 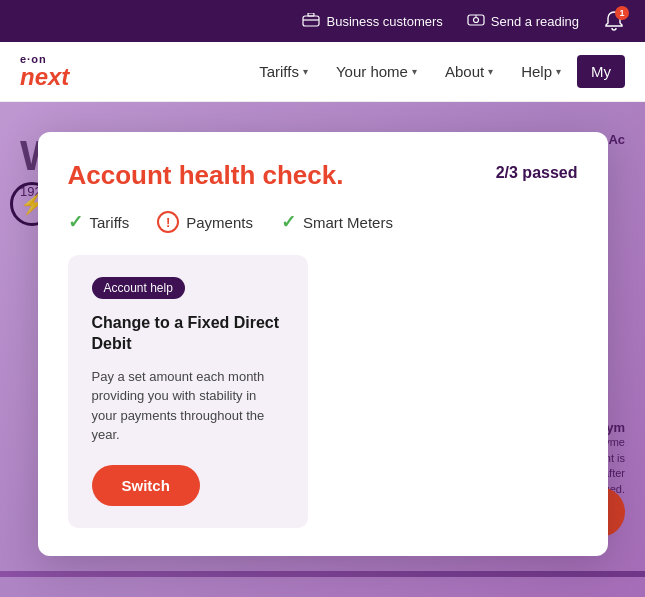 I want to click on modal-checks: ✓ Tariffs ! Payments ✓ Smart Meters, so click(x=323, y=222).